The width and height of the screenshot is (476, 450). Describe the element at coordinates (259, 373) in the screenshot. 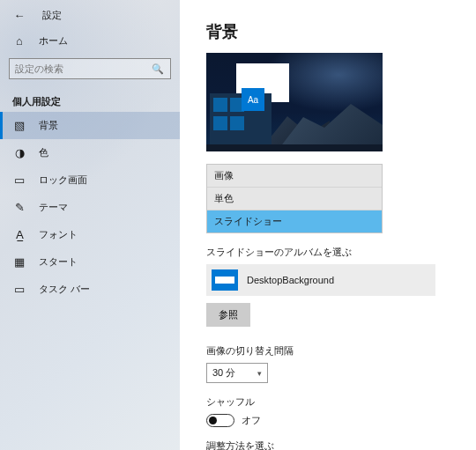

I see `chevron-down-icon: ▾` at that location.